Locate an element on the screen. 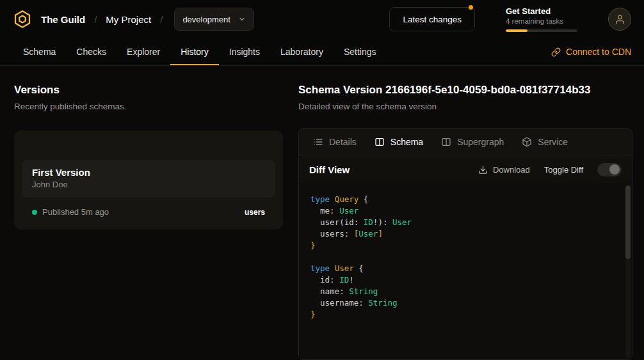 The width and height of the screenshot is (644, 360). toggle-knob is located at coordinates (615, 169).